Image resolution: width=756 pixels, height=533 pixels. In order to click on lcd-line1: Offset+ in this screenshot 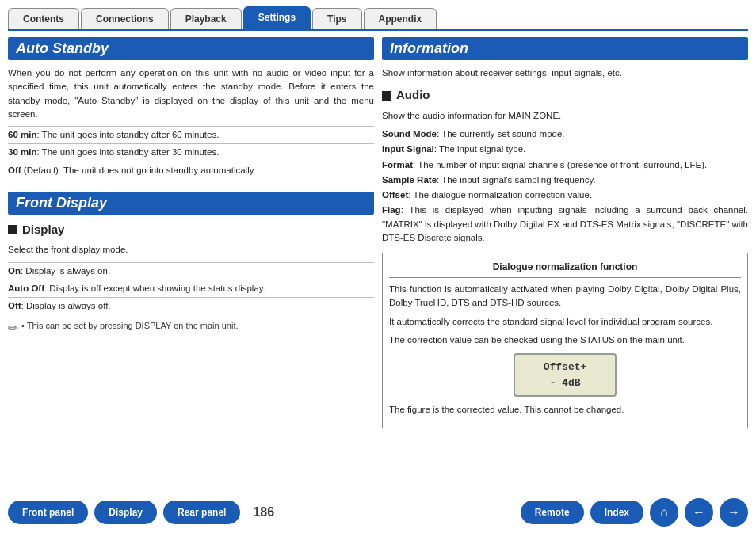, I will do `click(566, 367)`.